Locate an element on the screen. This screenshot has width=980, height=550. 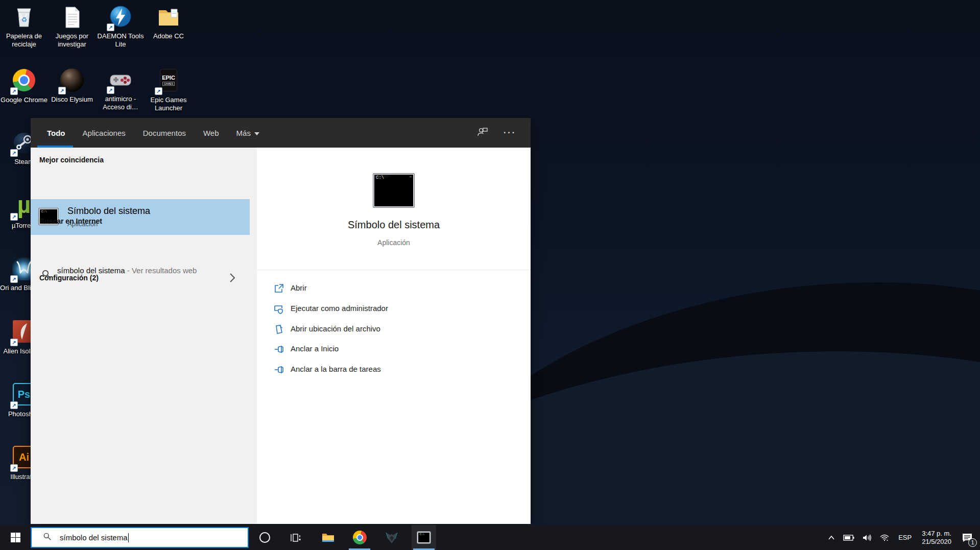
action-open-file-location: Abrir ubicación del archivo is located at coordinates (394, 329).